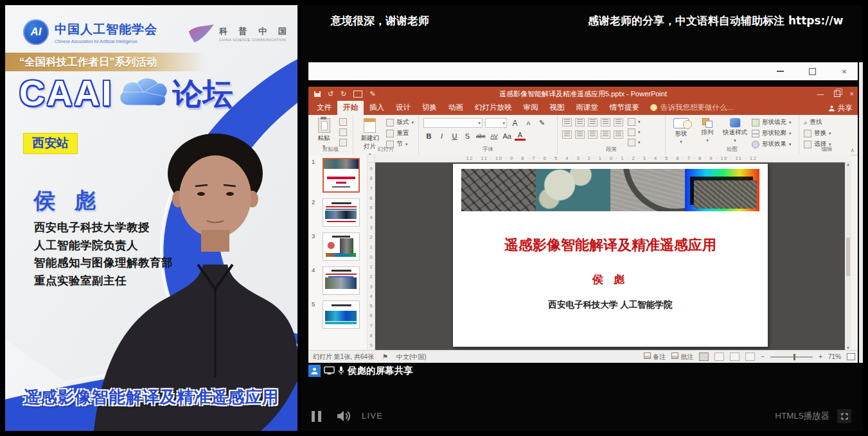 The height and width of the screenshot is (436, 868). Describe the element at coordinates (400, 122) in the screenshot. I see `layout-button: 版式▾` at that location.